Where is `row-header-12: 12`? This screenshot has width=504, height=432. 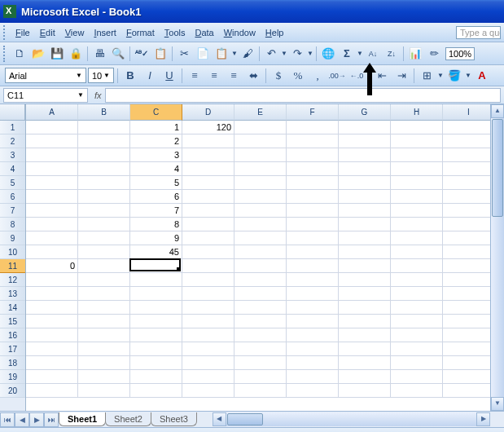 row-header-12: 12 is located at coordinates (13, 280).